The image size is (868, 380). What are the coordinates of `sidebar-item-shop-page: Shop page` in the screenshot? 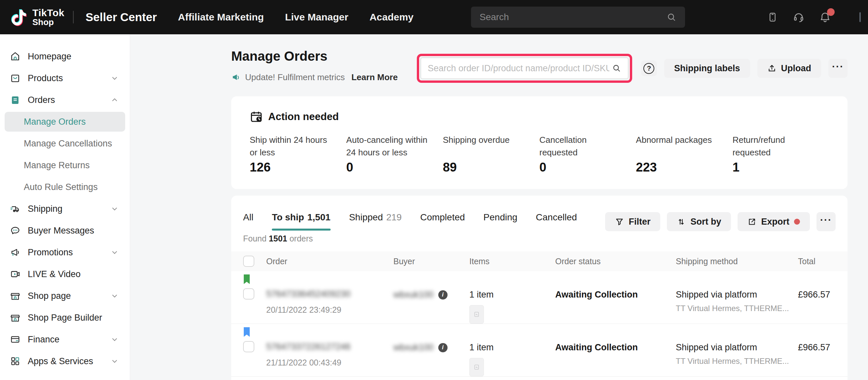 It's located at (65, 296).